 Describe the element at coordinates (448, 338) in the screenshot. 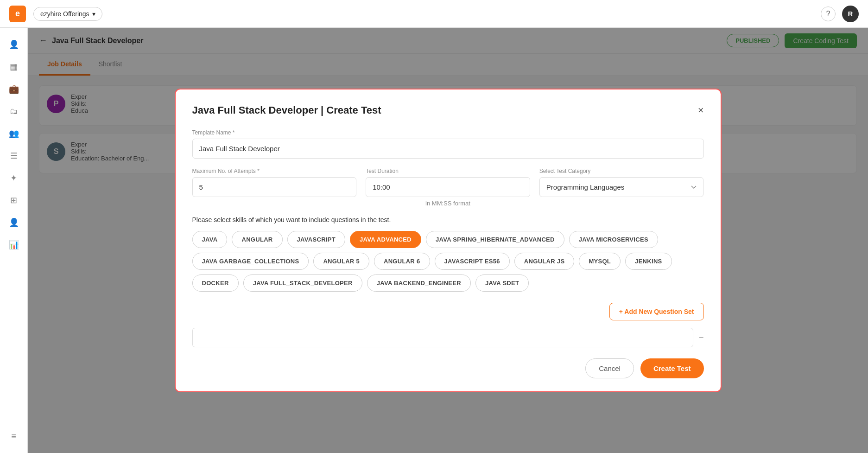

I see `question-set-row: −` at that location.